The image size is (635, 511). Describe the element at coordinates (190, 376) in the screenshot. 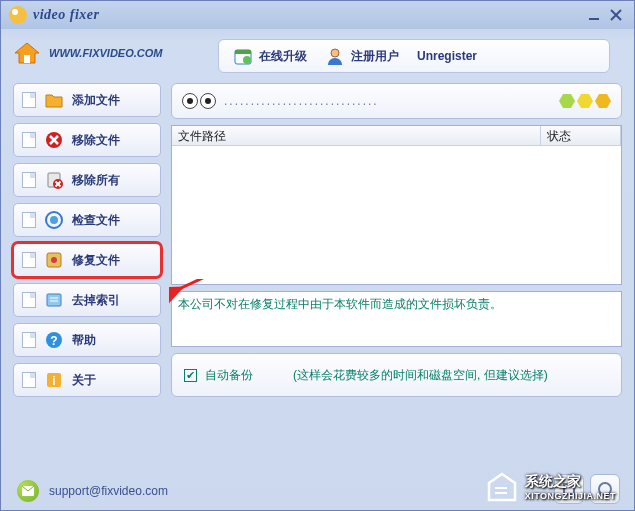

I see `auto-backup-checkbox: ✔` at that location.